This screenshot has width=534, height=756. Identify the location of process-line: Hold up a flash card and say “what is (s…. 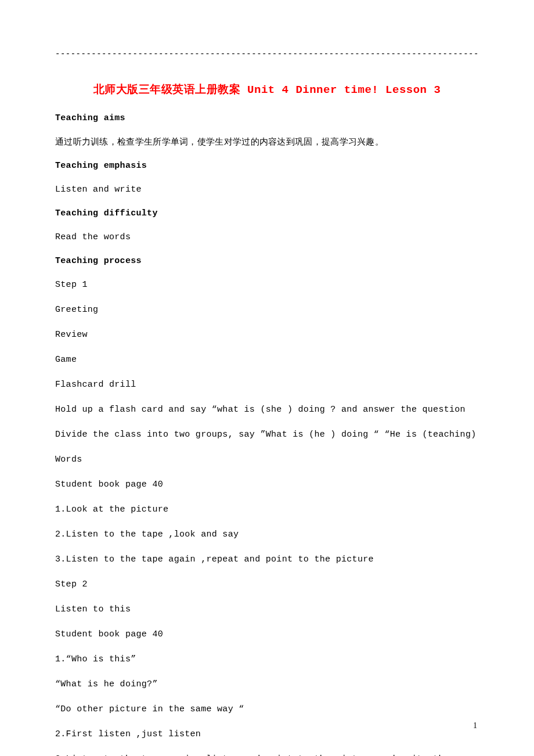
(267, 410).